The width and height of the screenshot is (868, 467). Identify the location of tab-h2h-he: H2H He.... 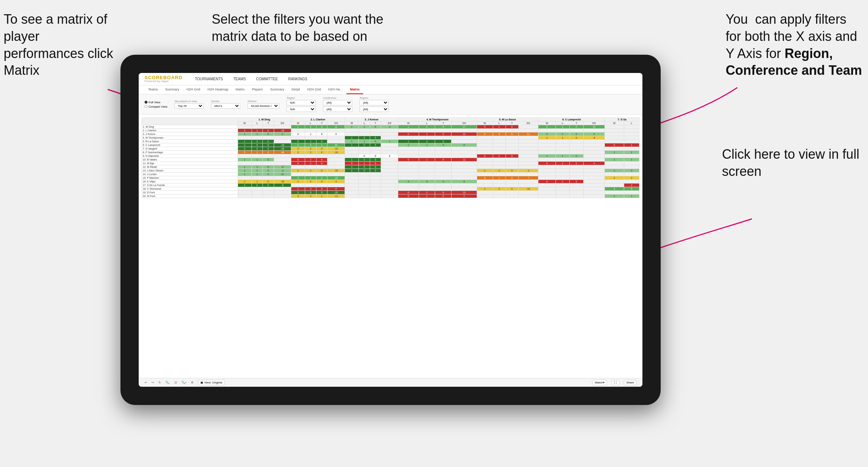
(335, 90).